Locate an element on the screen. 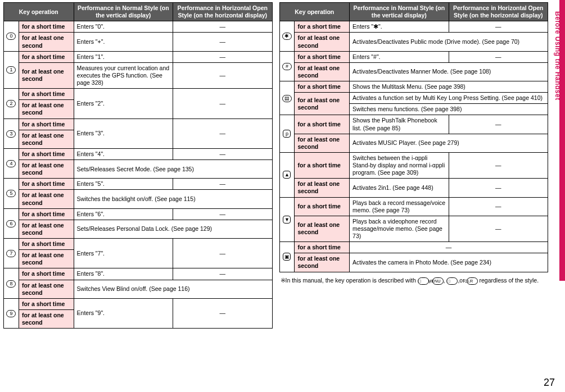 This screenshot has height=392, width=565. th-horiz: Performance in Horizontal Open Style (on… is located at coordinates (498, 12).